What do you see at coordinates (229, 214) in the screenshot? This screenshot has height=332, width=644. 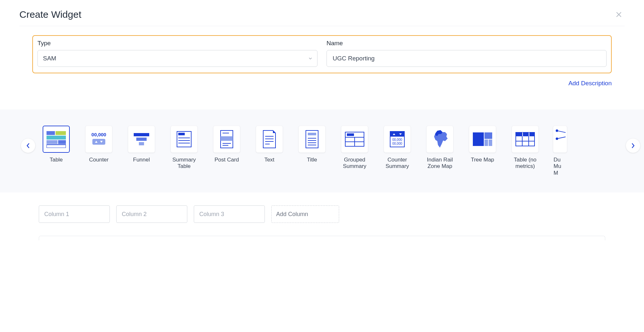 I see `column-input-3-wrapper` at bounding box center [229, 214].